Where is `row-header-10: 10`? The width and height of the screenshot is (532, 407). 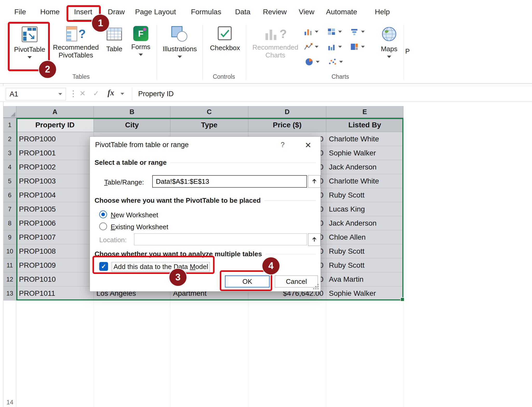
row-header-10: 10 is located at coordinates (10, 251).